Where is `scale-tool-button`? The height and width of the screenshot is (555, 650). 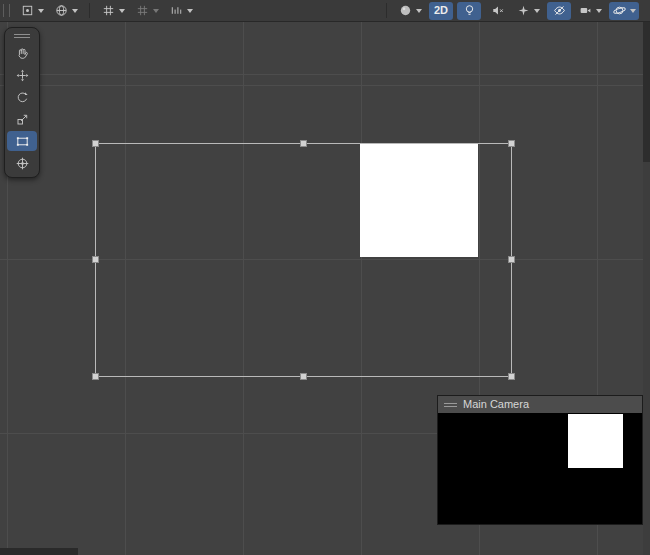 scale-tool-button is located at coordinates (22, 119).